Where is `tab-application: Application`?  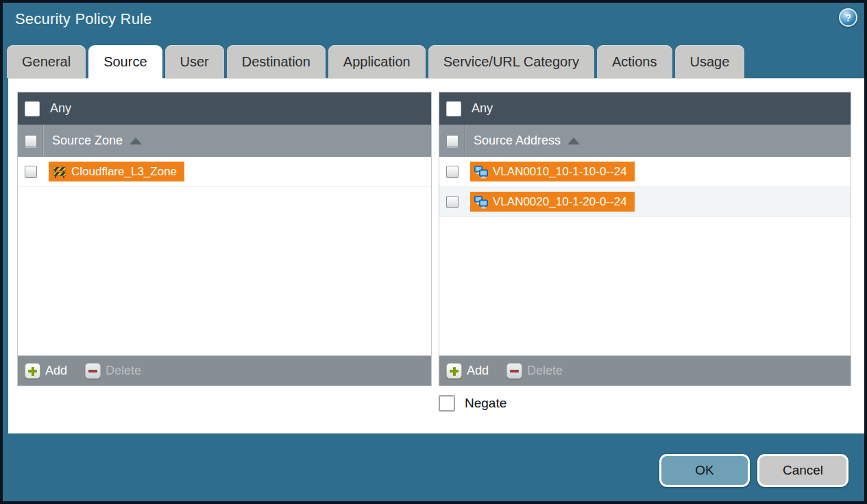 tab-application: Application is located at coordinates (377, 62).